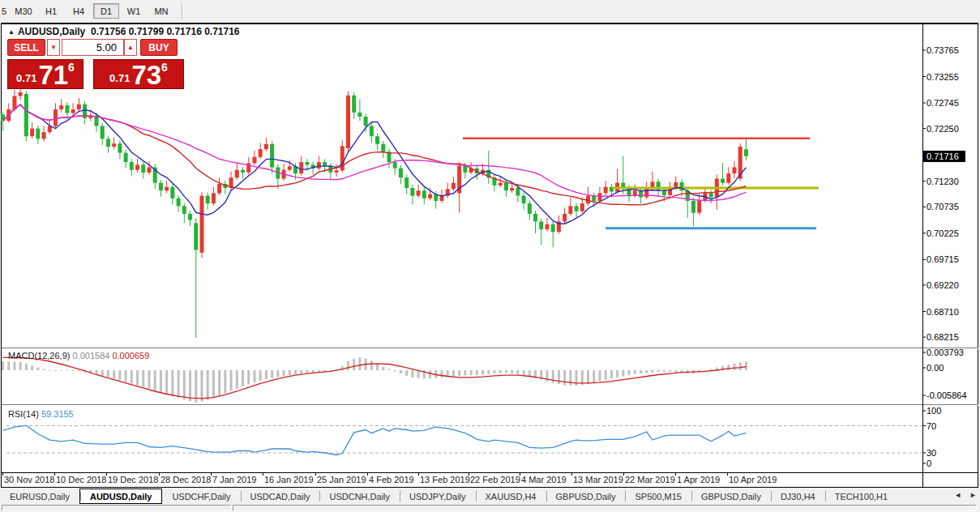  Describe the element at coordinates (944, 156) in the screenshot. I see `current-price-label: 0.71716` at that location.